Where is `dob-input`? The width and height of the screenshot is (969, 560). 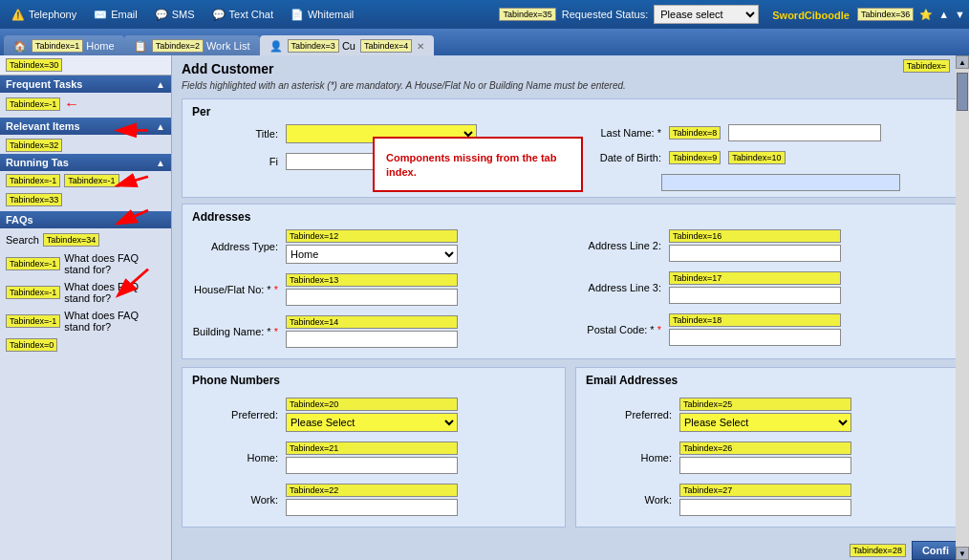 dob-input is located at coordinates (781, 183).